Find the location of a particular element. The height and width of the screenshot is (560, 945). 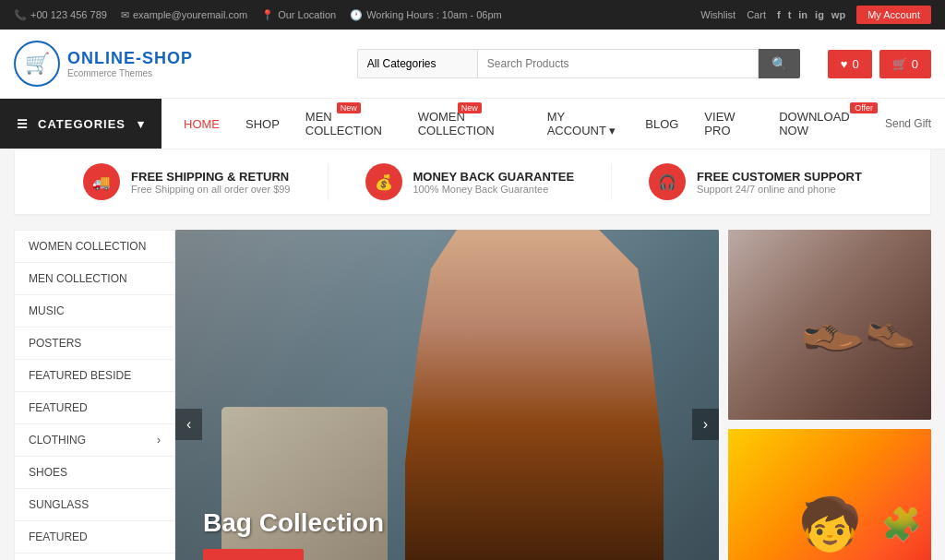

side-image-toys: 🧒 🧩 is located at coordinates (830, 494).